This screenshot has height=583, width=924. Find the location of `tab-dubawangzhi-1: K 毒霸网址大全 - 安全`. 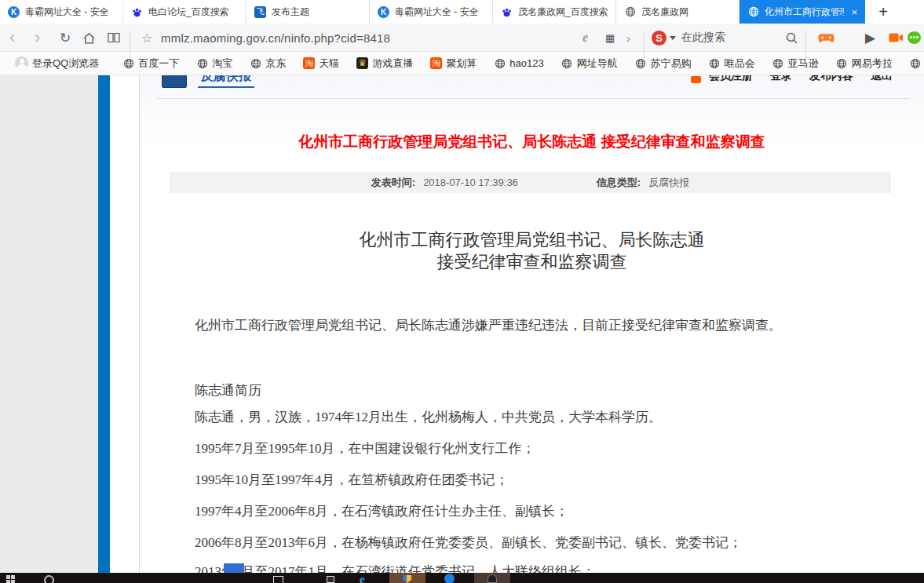

tab-dubawangzhi-1: K 毒霸网址大全 - 安全 is located at coordinates (61, 12).